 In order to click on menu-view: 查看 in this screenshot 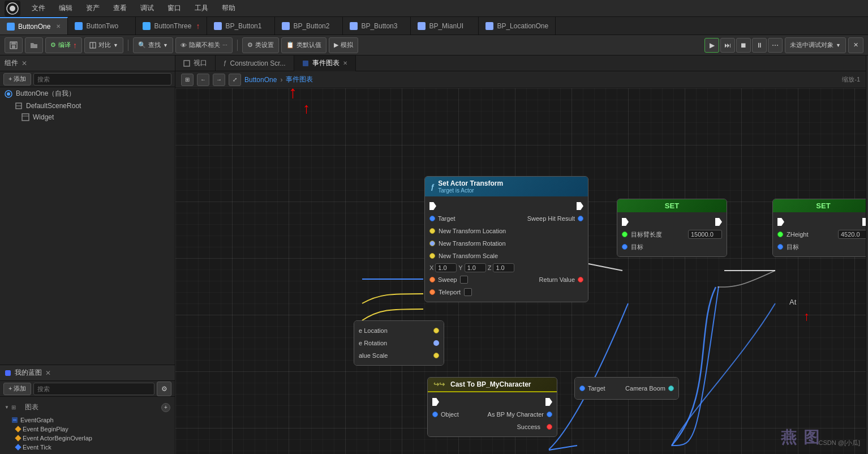, I will do `click(120, 8)`.